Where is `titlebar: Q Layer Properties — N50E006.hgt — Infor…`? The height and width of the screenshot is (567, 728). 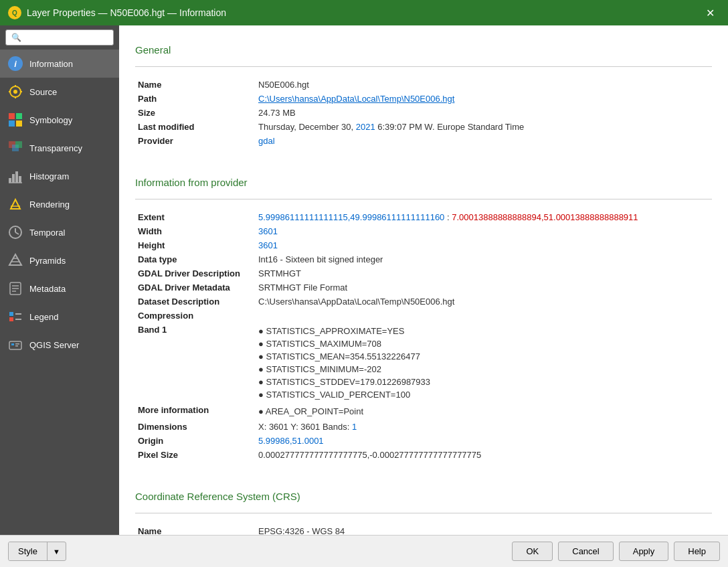
titlebar: Q Layer Properties — N50E006.hgt — Infor… is located at coordinates (364, 13).